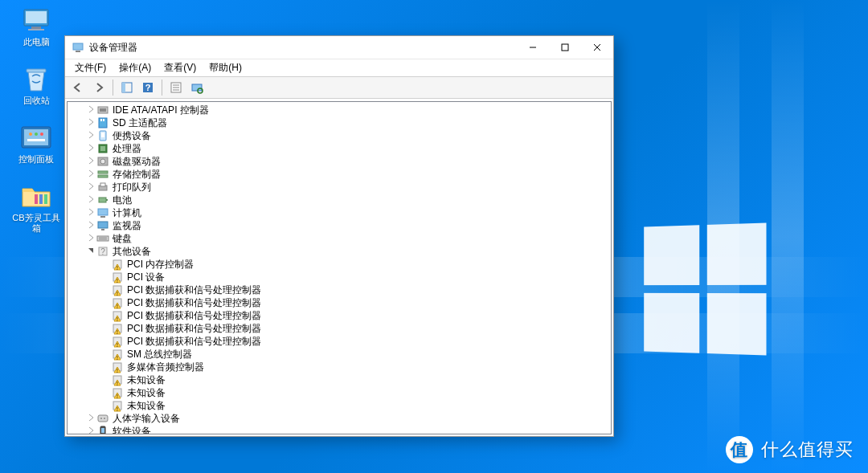 This screenshot has height=473, width=868. Describe the element at coordinates (127, 88) in the screenshot. I see `show-hide-console-tree-button` at that location.